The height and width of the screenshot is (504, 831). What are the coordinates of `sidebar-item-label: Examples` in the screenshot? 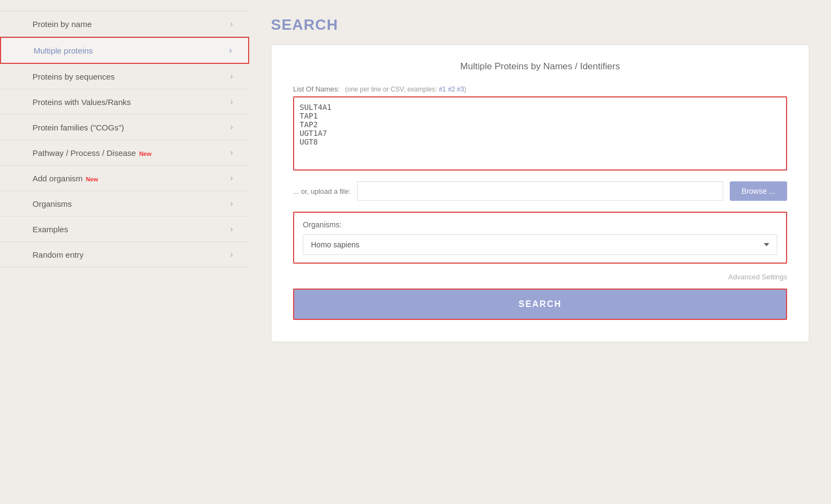 It's located at (50, 230).